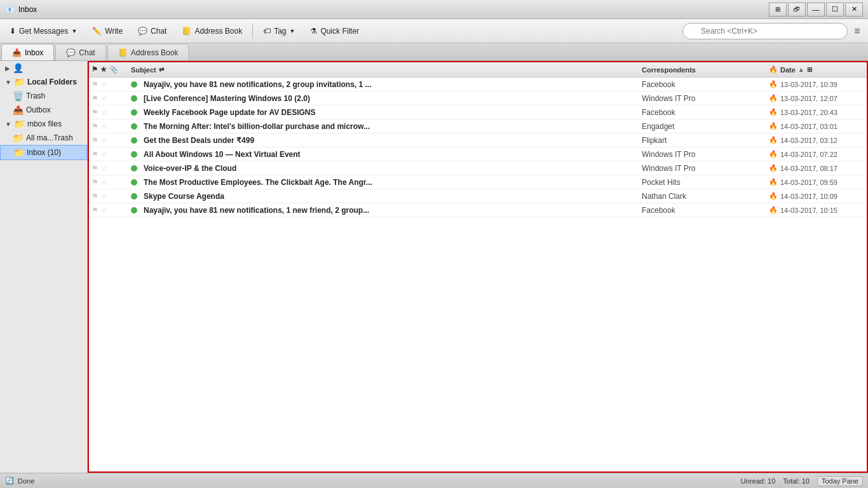  Describe the element at coordinates (18, 96) in the screenshot. I see `trash-icon: 🗑️` at that location.